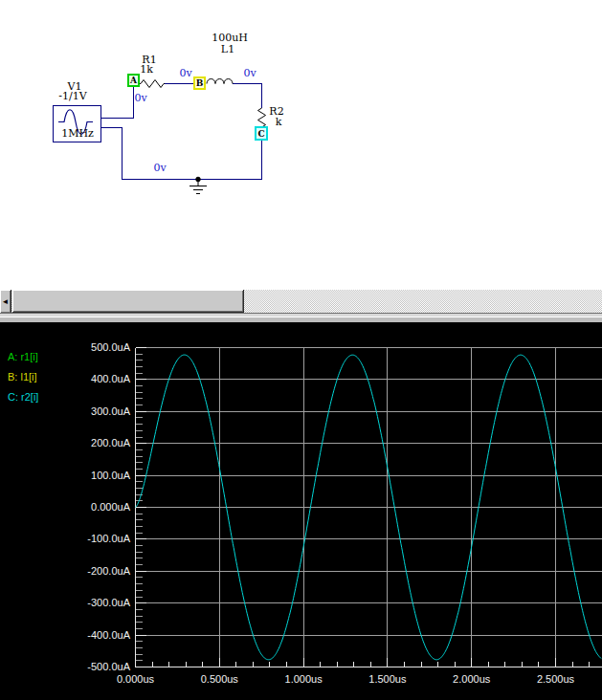  I want to click on v1-freq-label: 1MHz, so click(78, 134).